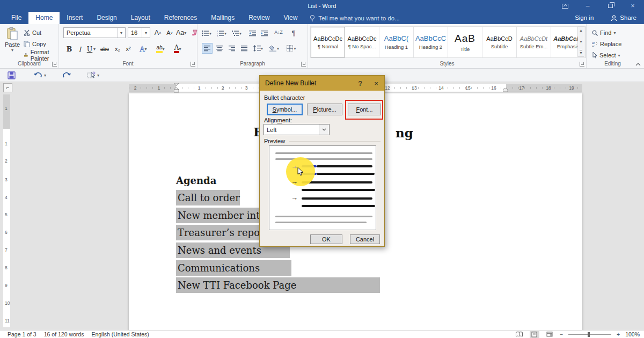  I want to click on subscript-button: x₂, so click(118, 49).